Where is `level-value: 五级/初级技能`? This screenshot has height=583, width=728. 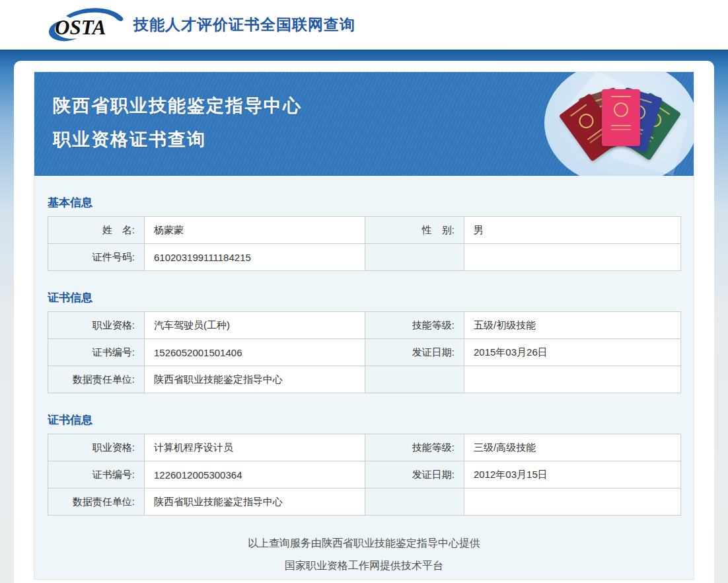 level-value: 五级/初级技能 is located at coordinates (573, 325).